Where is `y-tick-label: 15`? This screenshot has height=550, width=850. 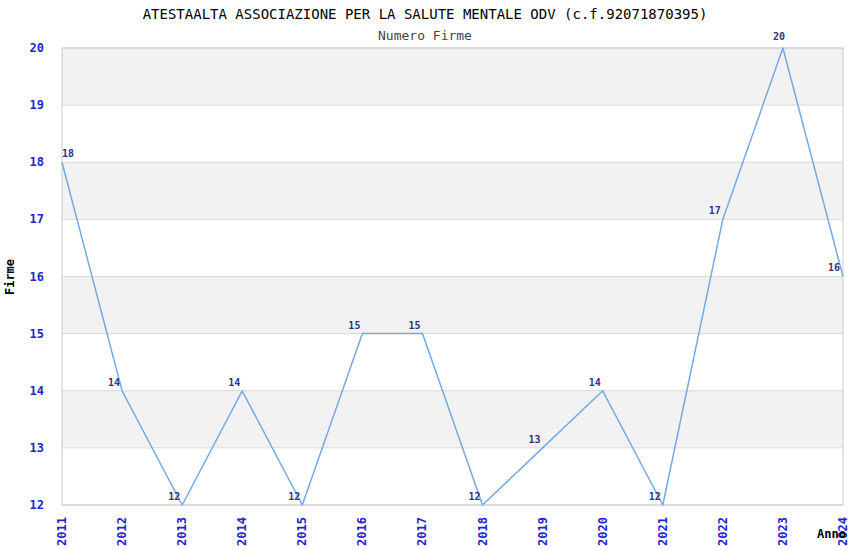 y-tick-label: 15 is located at coordinates (37, 334).